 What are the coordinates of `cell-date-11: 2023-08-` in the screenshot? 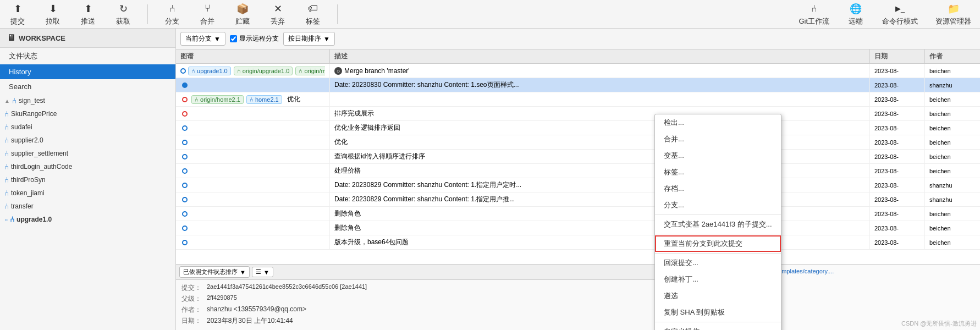 It's located at (898, 213).